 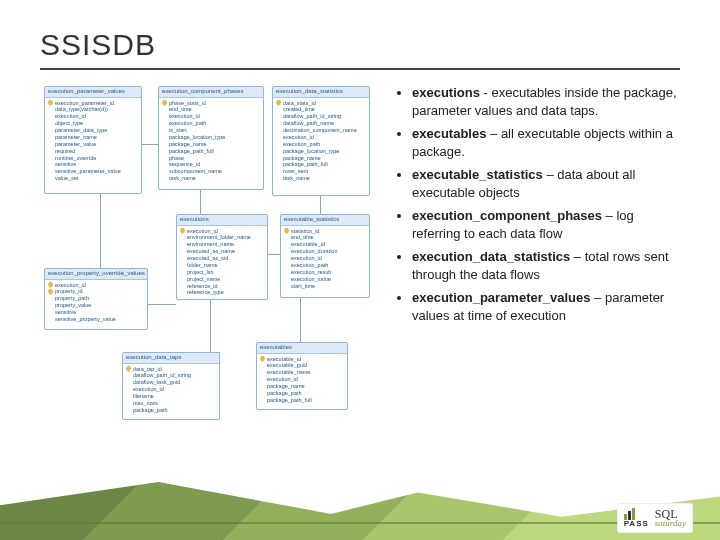 What do you see at coordinates (96, 303) in the screenshot?
I see `db-table-columns: execution_idproperty_idproperty_pathprop…` at bounding box center [96, 303].